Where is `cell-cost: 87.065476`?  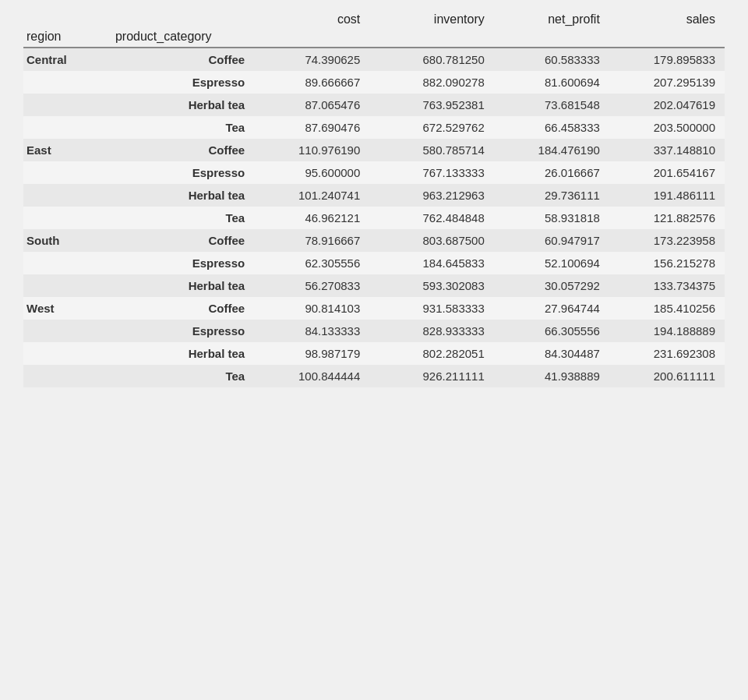 cell-cost: 87.065476 is located at coordinates (312, 104).